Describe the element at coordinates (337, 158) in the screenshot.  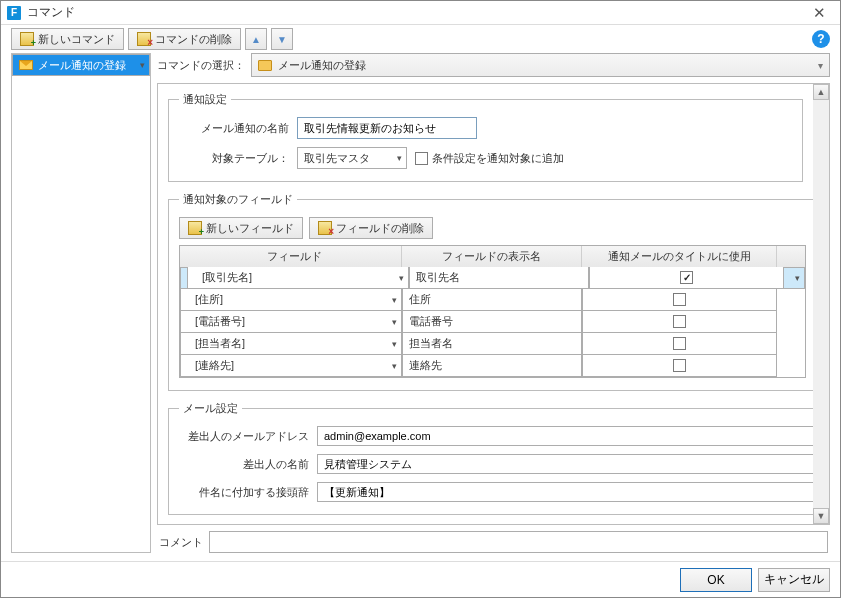
I see `target-table-value: 取引先マスタ` at that location.